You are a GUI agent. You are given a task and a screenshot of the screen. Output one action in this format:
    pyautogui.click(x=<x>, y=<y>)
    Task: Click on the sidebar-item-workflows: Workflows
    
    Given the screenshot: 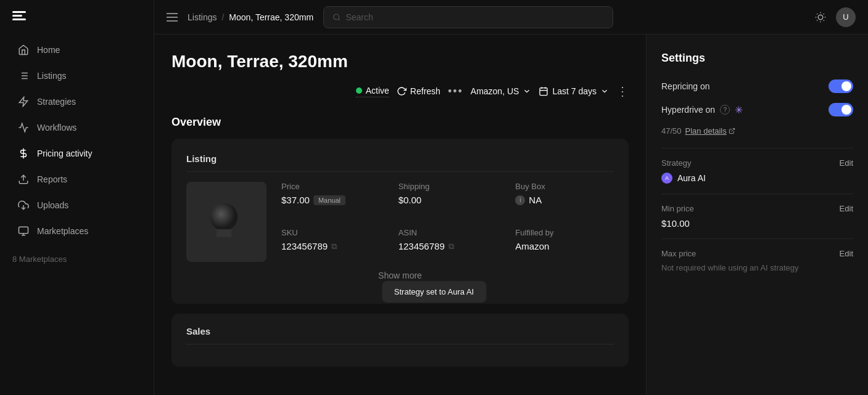 What is the action you would take?
    pyautogui.click(x=76, y=128)
    